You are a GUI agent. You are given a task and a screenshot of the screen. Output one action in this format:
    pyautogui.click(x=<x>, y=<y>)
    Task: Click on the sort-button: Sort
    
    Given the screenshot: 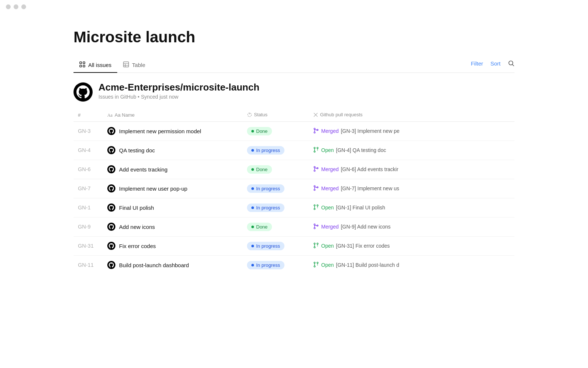 What is the action you would take?
    pyautogui.click(x=495, y=63)
    